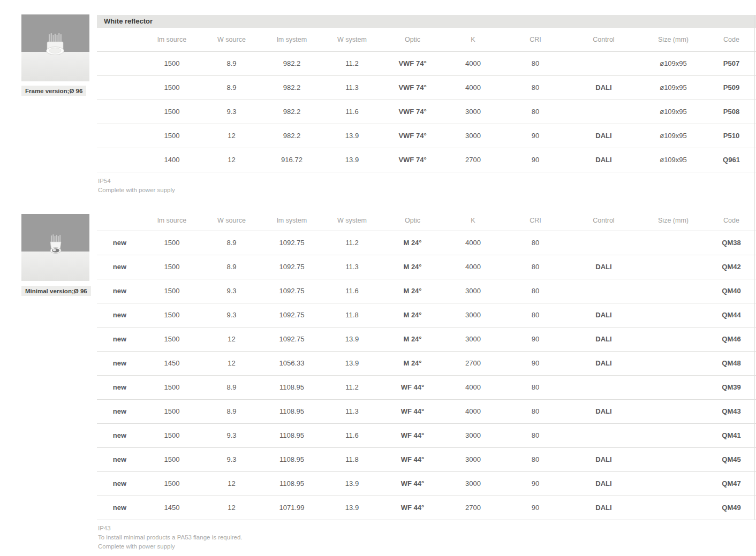  What do you see at coordinates (731, 339) in the screenshot?
I see `cell-code: QM46` at bounding box center [731, 339].